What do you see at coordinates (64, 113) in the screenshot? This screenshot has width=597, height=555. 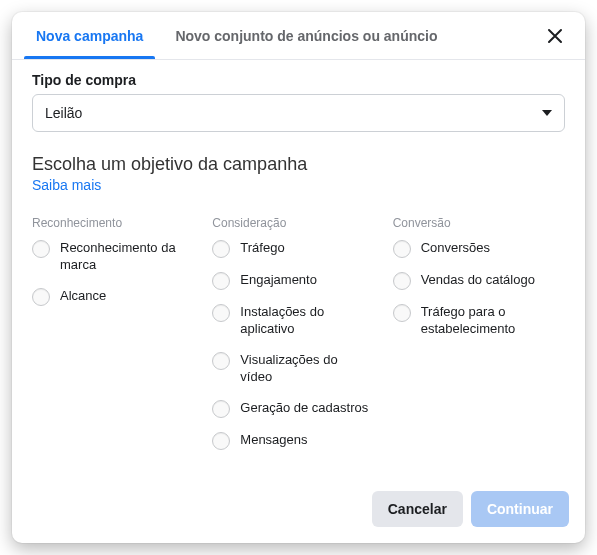 I see `purchase-type-value: Leilão` at bounding box center [64, 113].